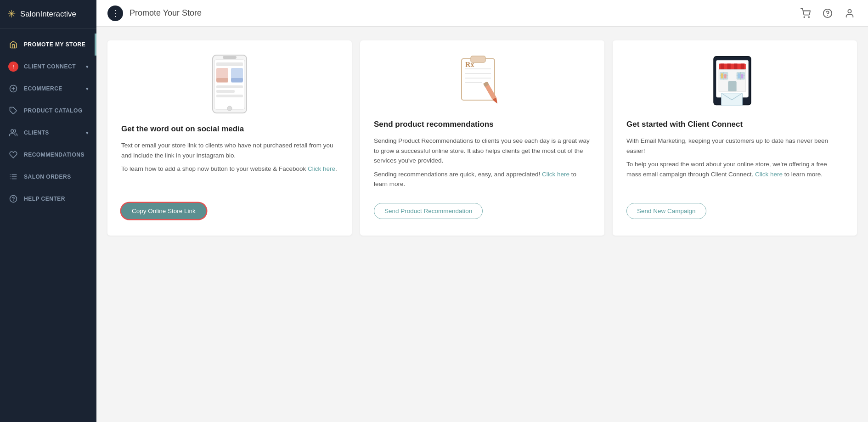 Image resolution: width=868 pixels, height=422 pixels. Describe the element at coordinates (321, 169) in the screenshot. I see `card-social-link: Click here` at that location.